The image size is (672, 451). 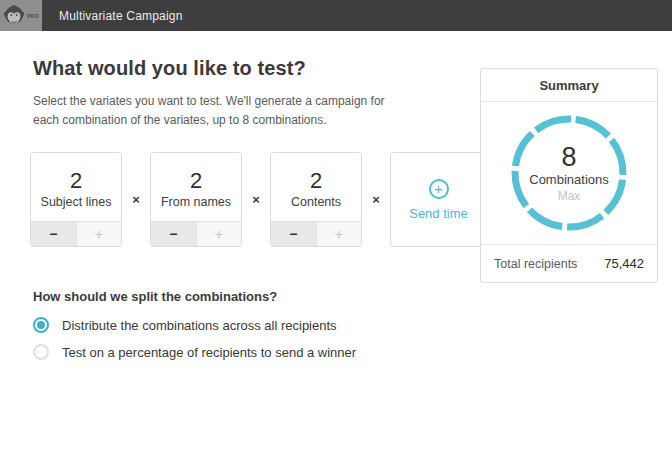 I want to click on contents-decrement-button: −, so click(x=294, y=234).